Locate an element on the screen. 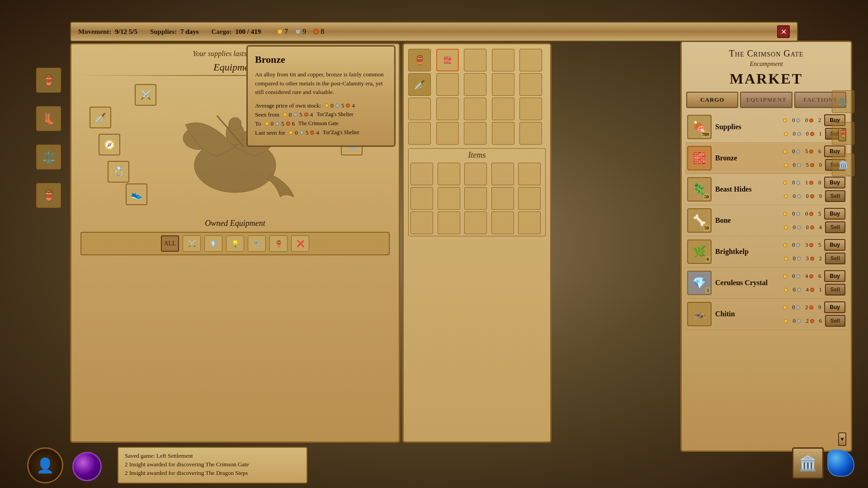  last-yellow-dot is located at coordinates (291, 133).